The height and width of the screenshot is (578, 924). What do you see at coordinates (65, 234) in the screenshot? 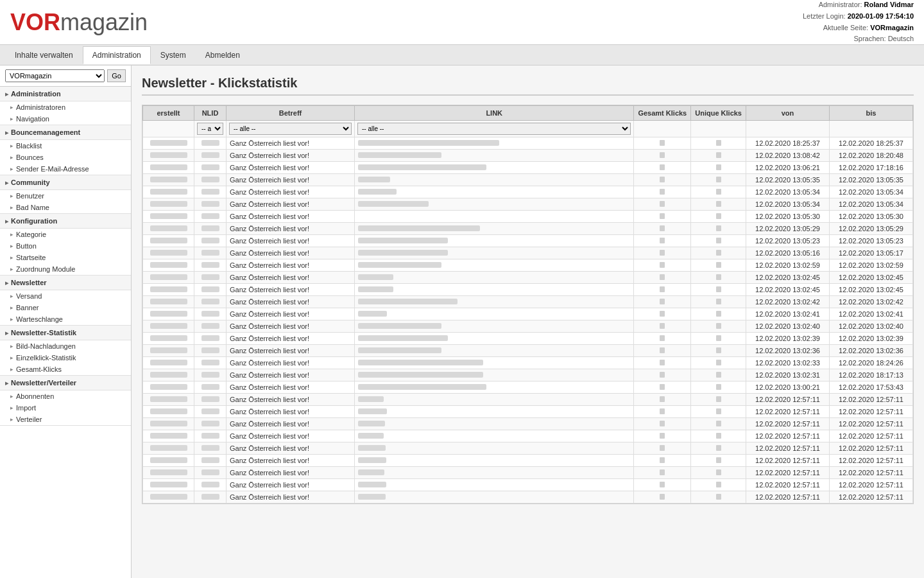
I see `sidebar-item-kategorie: Kategorie` at bounding box center [65, 234].